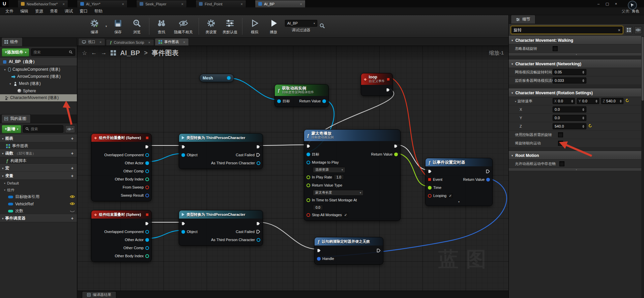 The height and width of the screenshot is (298, 644). Describe the element at coordinates (435, 179) in the screenshot. I see `pin-event: Event` at that location.